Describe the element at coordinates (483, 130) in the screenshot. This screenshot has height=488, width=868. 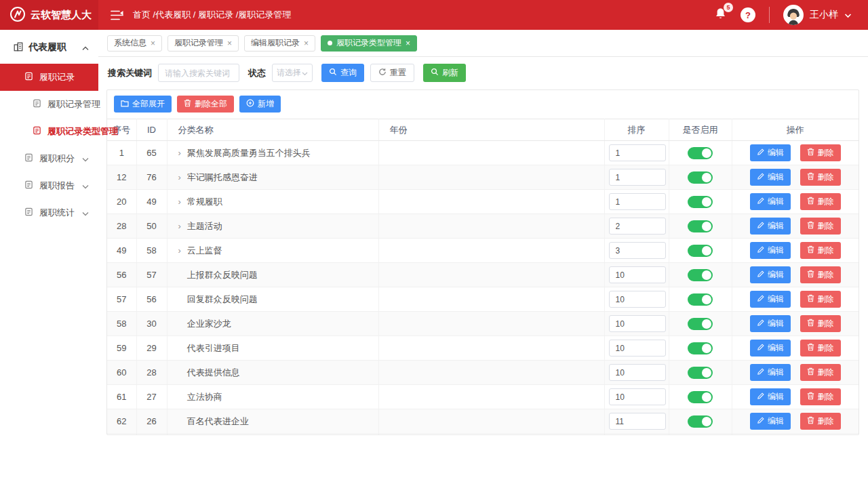
I see `table-header-row: 序号 ID 分类名称 年份 排序 是否启用 操作` at that location.